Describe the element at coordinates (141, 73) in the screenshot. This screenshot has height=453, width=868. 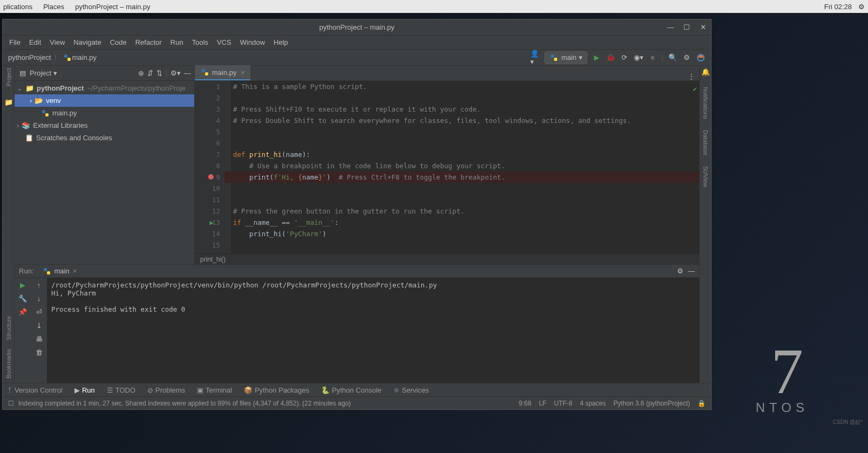
I see `locate-icon: ⊕` at that location.